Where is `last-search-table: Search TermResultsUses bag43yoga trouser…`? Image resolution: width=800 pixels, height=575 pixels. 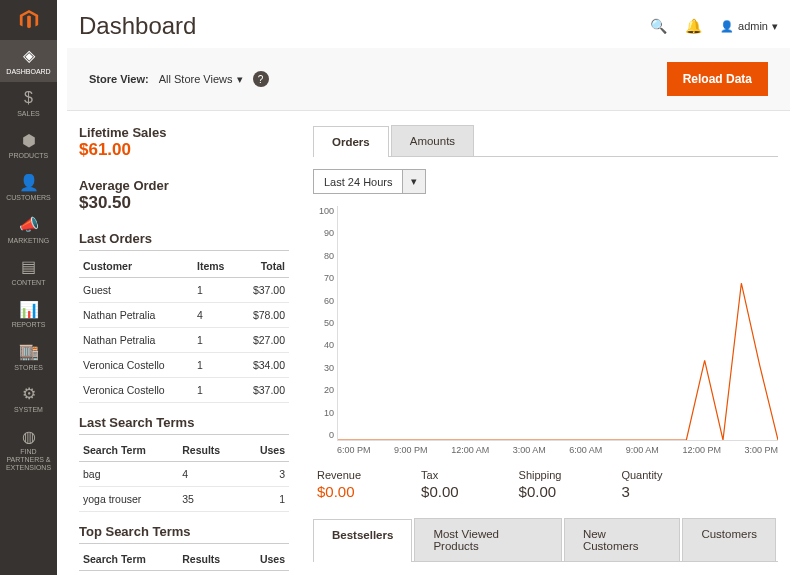
last-search-table: Search TermResultsUses bag43yoga trouser… is located at coordinates (184, 476).